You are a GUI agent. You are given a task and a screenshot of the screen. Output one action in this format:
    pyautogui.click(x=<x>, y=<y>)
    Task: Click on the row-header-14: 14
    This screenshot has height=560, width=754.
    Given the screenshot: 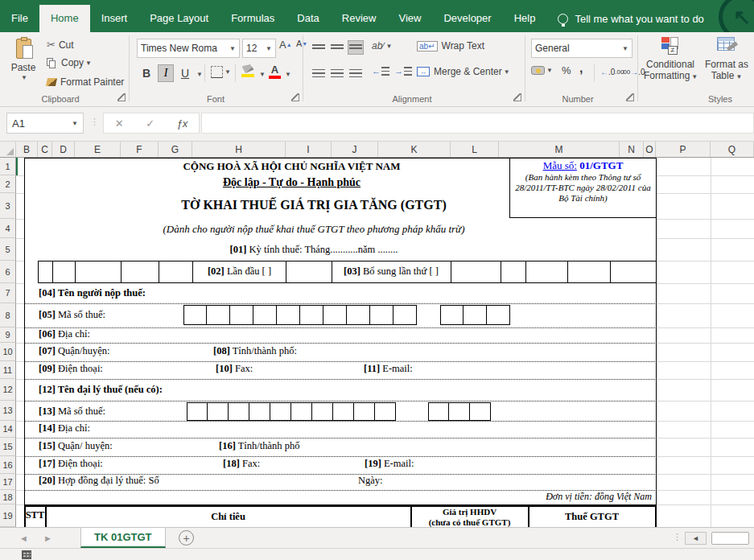 What is the action you would take?
    pyautogui.click(x=8, y=430)
    